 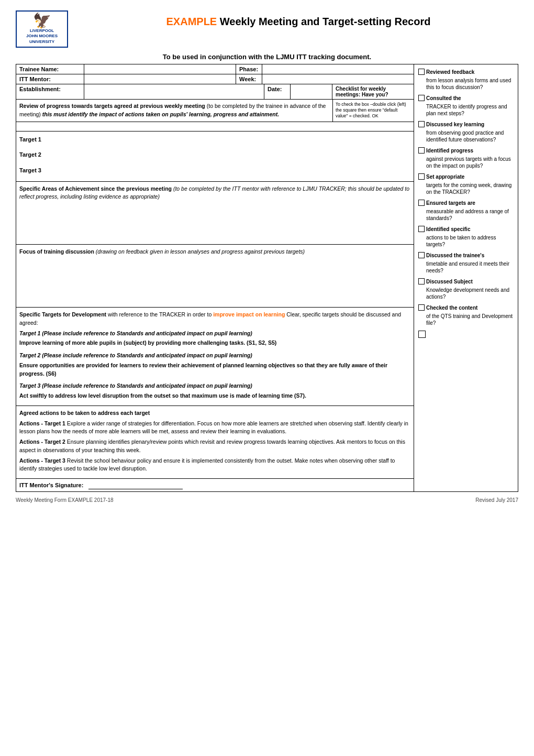 I want to click on checklist-rest-5: targets for the coming week, drawing on …, so click(x=466, y=189).